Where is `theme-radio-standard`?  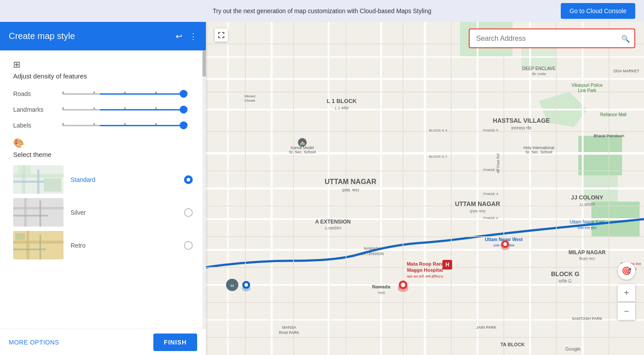
theme-radio-standard is located at coordinates (188, 180).